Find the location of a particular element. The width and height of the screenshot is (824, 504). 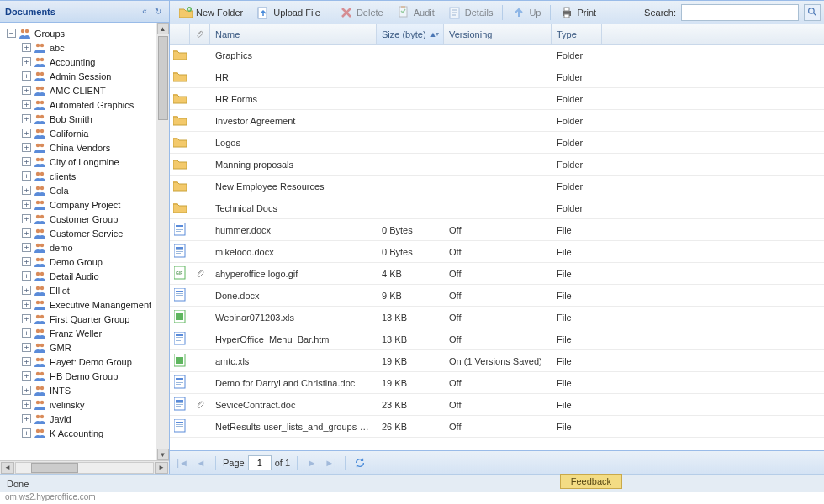

tree-item: +K Accounting is located at coordinates (86, 433).